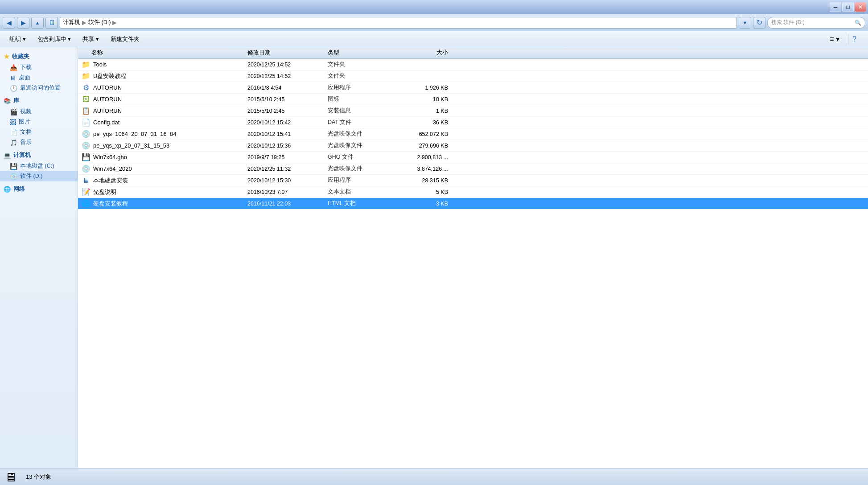 Image resolution: width=868 pixels, height=485 pixels. Describe the element at coordinates (288, 181) in the screenshot. I see `cell-date: 2020/10/12 15:30` at that location.